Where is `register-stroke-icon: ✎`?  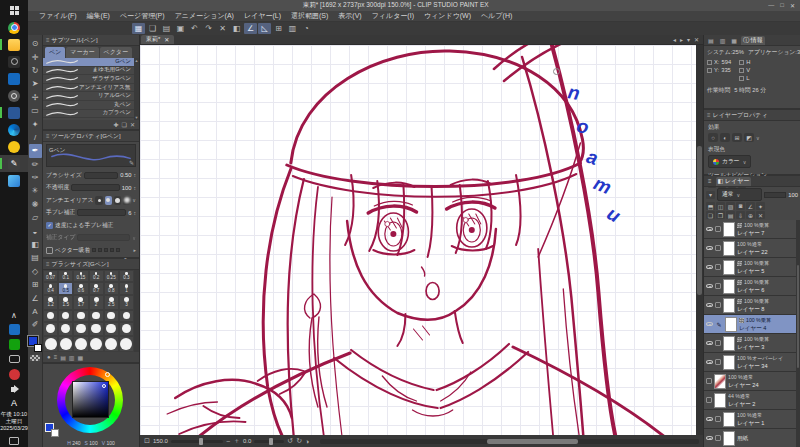 register-stroke-icon: ✎ is located at coordinates (132, 162).